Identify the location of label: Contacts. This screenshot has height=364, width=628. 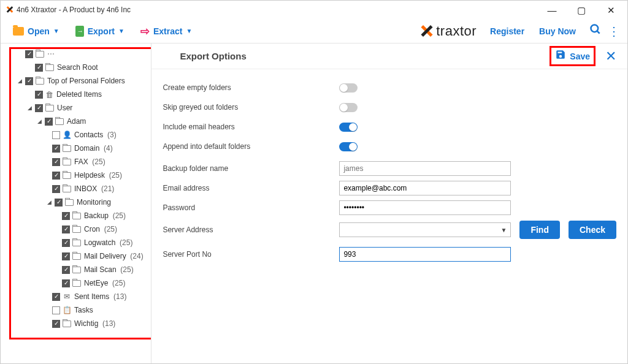
(88, 135).